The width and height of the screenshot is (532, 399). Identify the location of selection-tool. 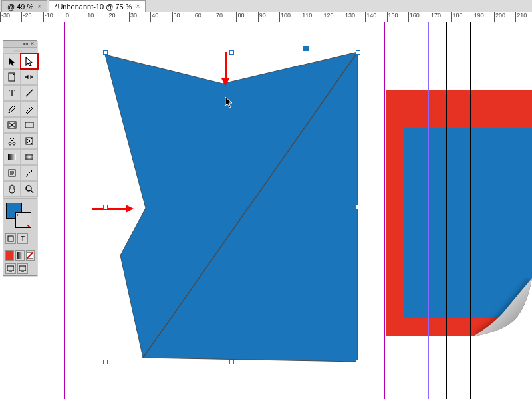
(12, 61).